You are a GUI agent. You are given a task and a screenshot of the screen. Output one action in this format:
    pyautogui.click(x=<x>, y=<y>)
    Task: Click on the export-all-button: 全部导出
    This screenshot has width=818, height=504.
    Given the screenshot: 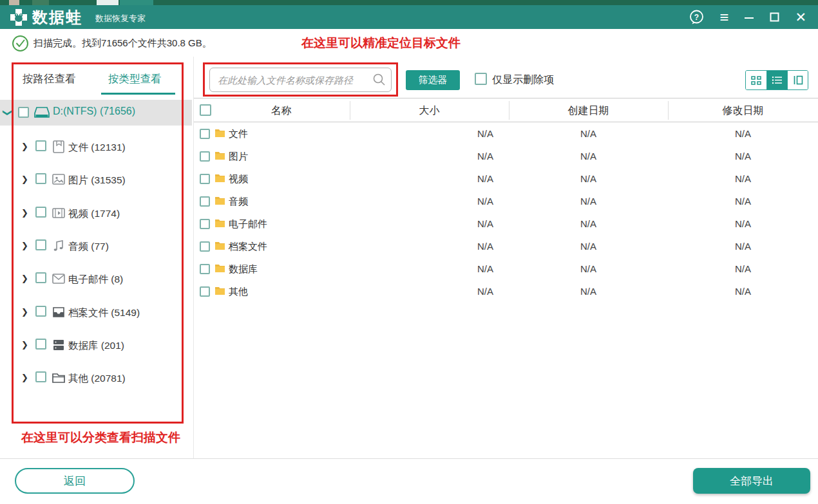 What is the action you would take?
    pyautogui.click(x=752, y=481)
    